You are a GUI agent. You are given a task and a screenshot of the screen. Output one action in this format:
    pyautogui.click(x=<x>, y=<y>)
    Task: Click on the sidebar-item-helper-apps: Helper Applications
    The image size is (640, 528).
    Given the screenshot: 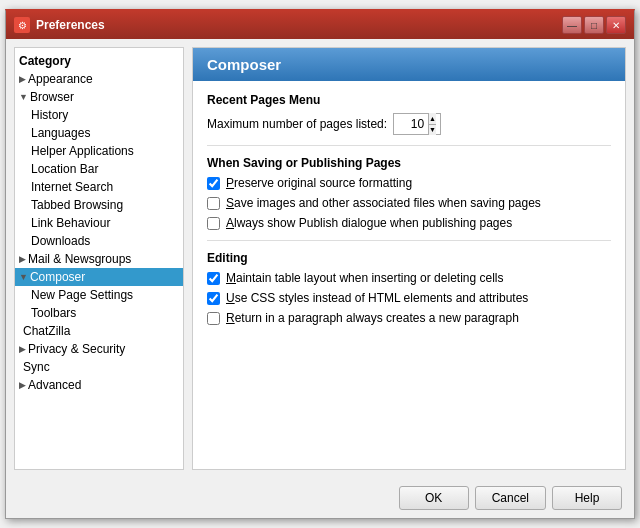 What is the action you would take?
    pyautogui.click(x=99, y=151)
    